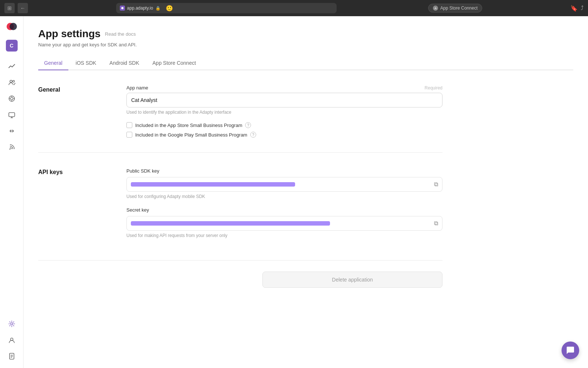 The height and width of the screenshot is (368, 588). What do you see at coordinates (284, 100) in the screenshot?
I see `app-name-input` at bounding box center [284, 100].